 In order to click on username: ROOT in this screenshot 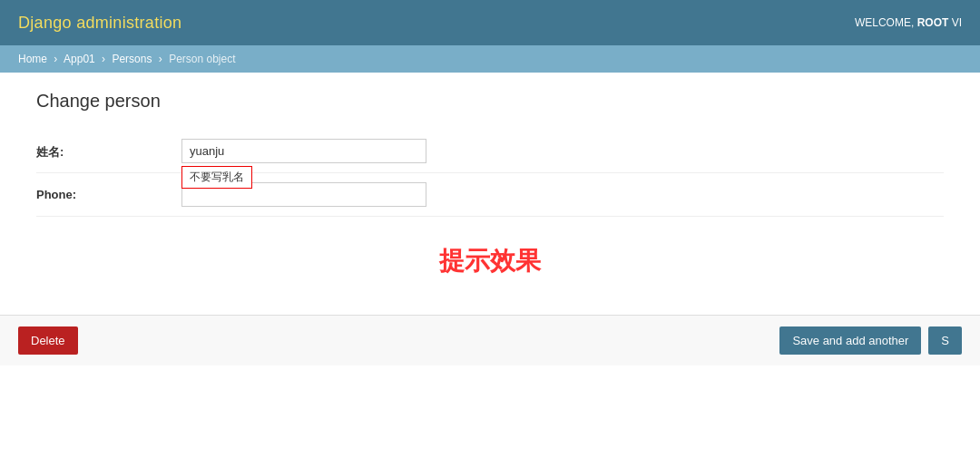, I will do `click(933, 23)`.